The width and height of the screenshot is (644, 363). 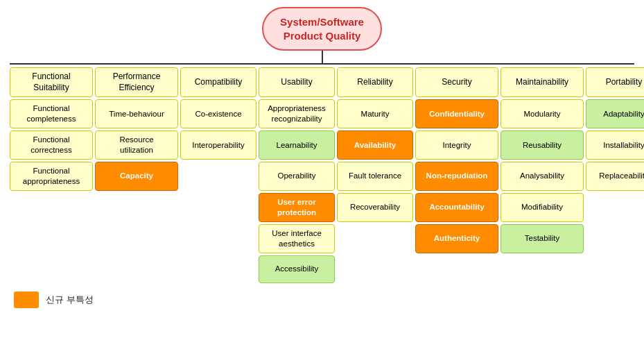 What do you see at coordinates (375, 239) in the screenshot?
I see `cell-r4-c4` at bounding box center [375, 239].